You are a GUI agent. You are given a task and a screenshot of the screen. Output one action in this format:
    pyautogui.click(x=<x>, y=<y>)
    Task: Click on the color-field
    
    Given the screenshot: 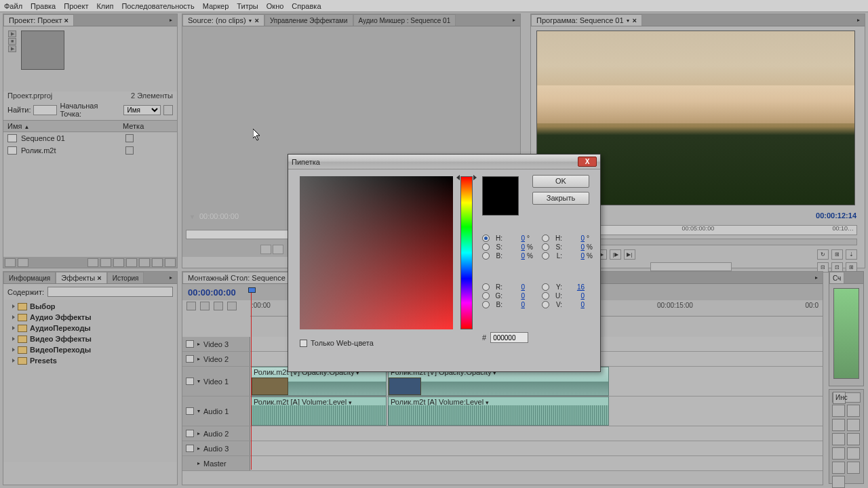 What is the action you would take?
    pyautogui.click(x=376, y=253)
    